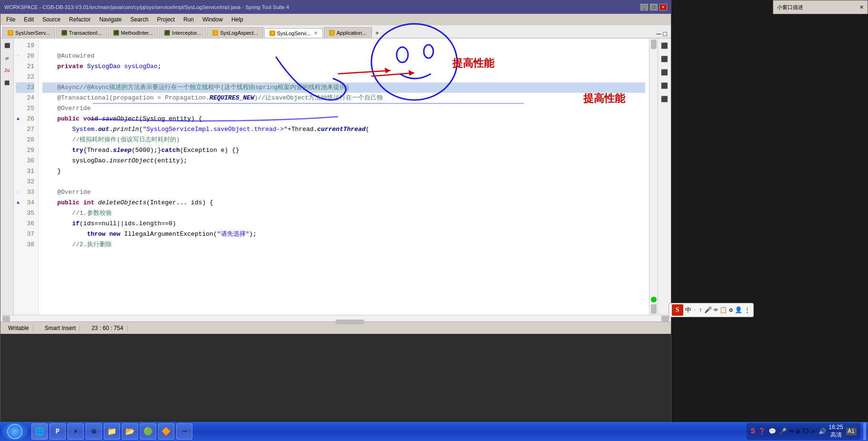 The height and width of the screenshot is (441, 868). I want to click on menu-edit: Edit, so click(29, 20).